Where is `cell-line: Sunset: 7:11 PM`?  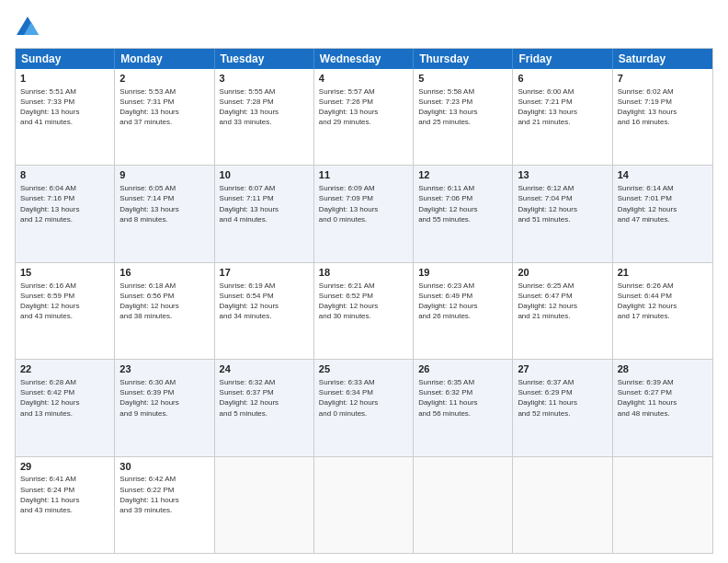 cell-line: Sunset: 7:11 PM is located at coordinates (265, 199).